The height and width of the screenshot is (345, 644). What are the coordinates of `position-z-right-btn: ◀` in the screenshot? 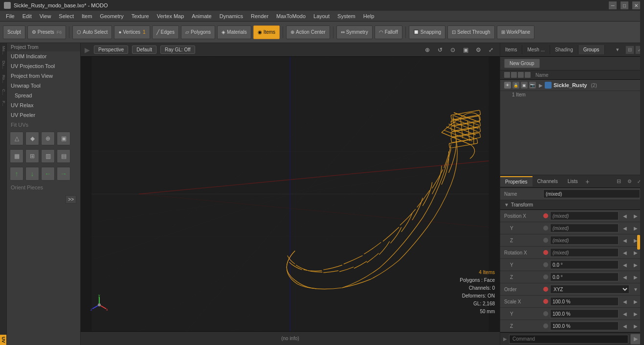 It's located at (625, 240).